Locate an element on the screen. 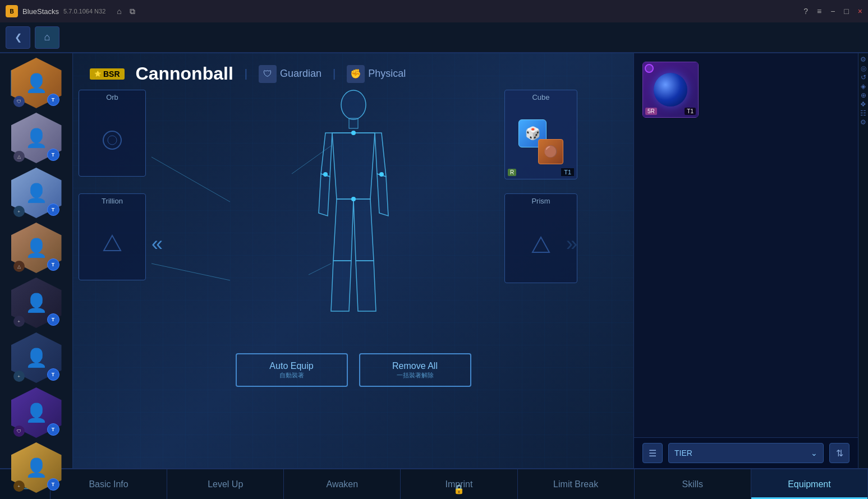 The height and width of the screenshot is (499, 868). guardian-type-icon: 🛡 is located at coordinates (268, 74).